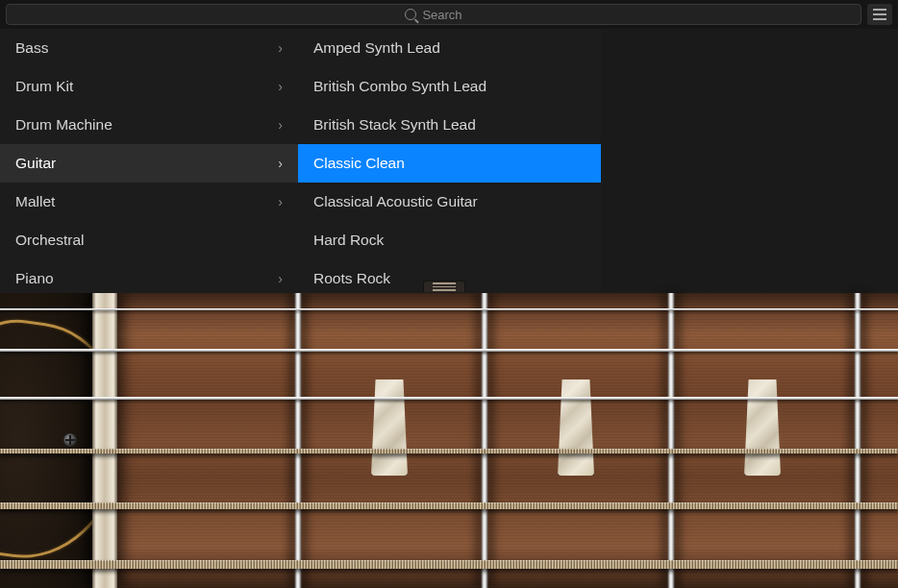  What do you see at coordinates (360, 163) in the screenshot?
I see `preset-label: Classic Clean` at bounding box center [360, 163].